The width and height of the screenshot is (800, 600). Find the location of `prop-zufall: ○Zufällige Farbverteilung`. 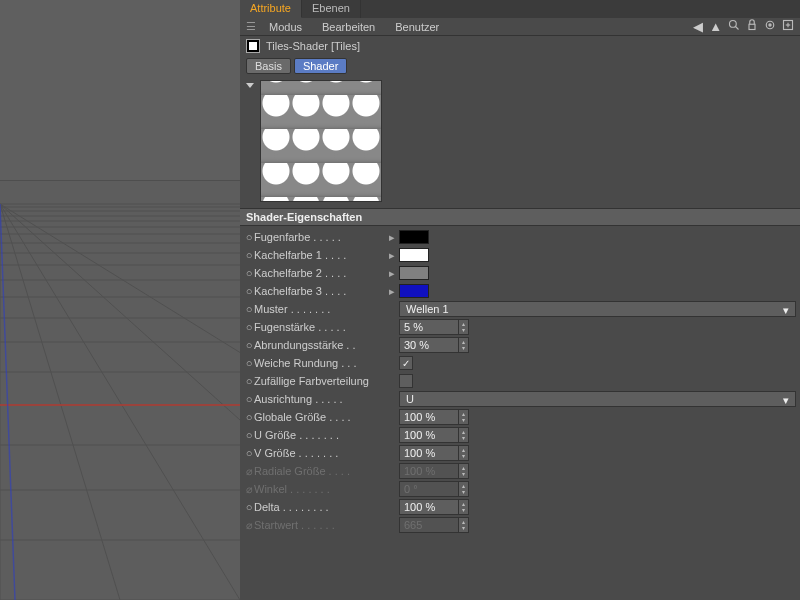

prop-zufall: ○Zufällige Farbverteilung is located at coordinates (520, 381).